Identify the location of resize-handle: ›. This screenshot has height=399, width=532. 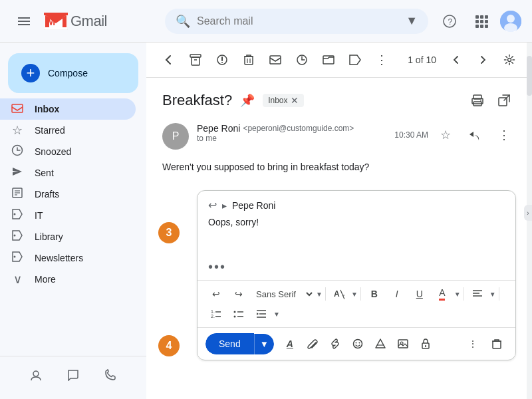
(528, 213).